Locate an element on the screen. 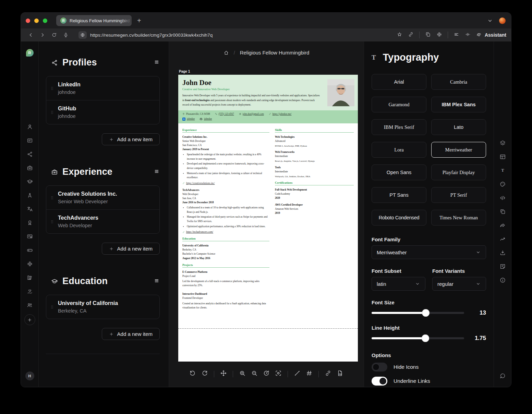 This screenshot has width=532, height=414. font-option-open-sans: Open Sans is located at coordinates (399, 172).